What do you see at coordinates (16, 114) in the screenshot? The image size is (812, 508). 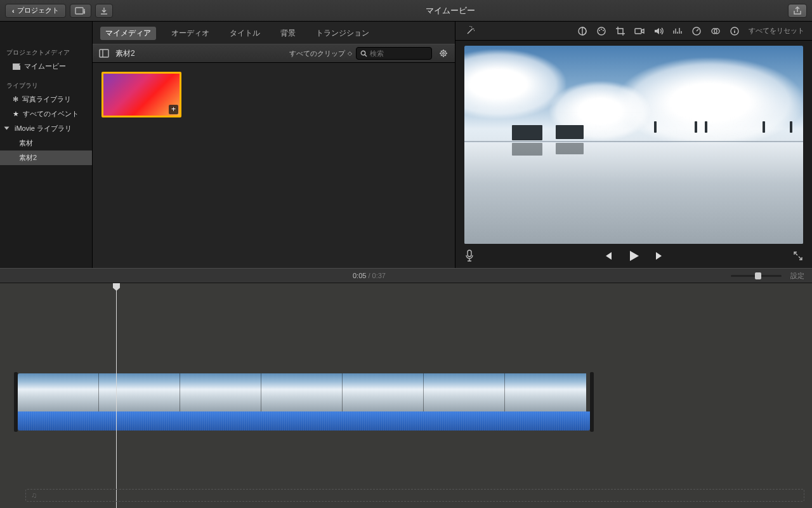 I see `star-icon: ★` at bounding box center [16, 114].